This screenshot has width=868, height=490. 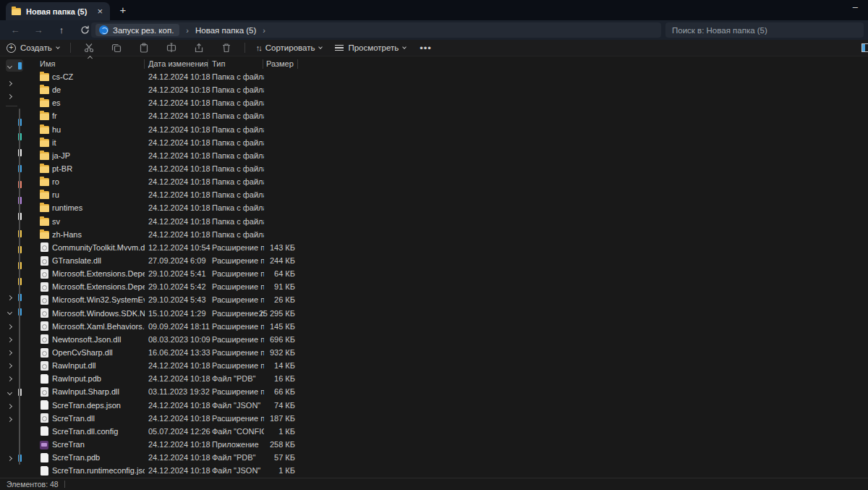 What do you see at coordinates (226, 30) in the screenshot?
I see `breadcrumb-current: Новая папка (5)` at bounding box center [226, 30].